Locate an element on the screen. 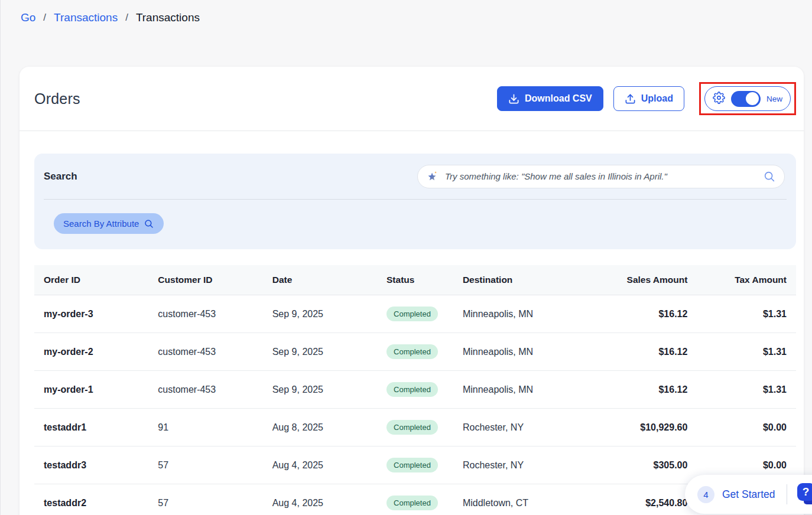  upload-button: Upload is located at coordinates (649, 99).